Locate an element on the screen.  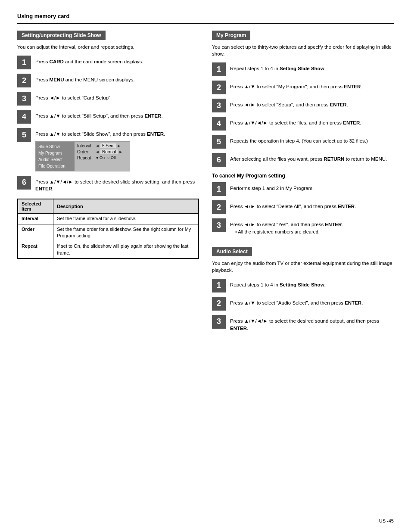
order-row: Order ◄ Normal ► is located at coordinates (102, 152).